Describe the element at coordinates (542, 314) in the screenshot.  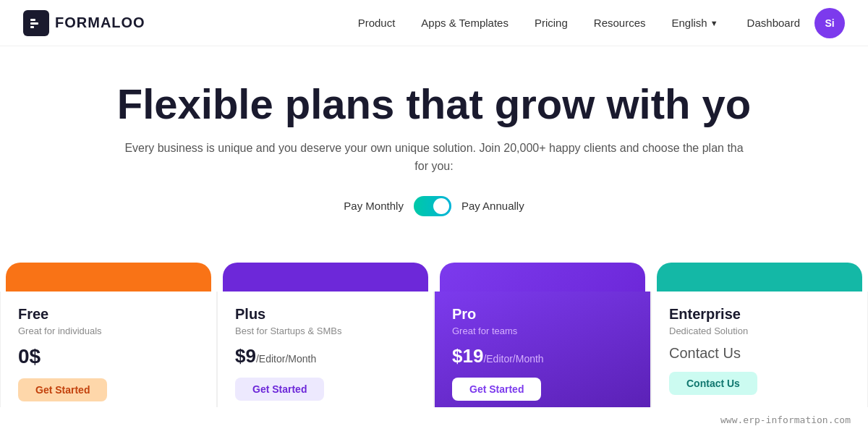
I see `plan-pro-name: Pro` at that location.